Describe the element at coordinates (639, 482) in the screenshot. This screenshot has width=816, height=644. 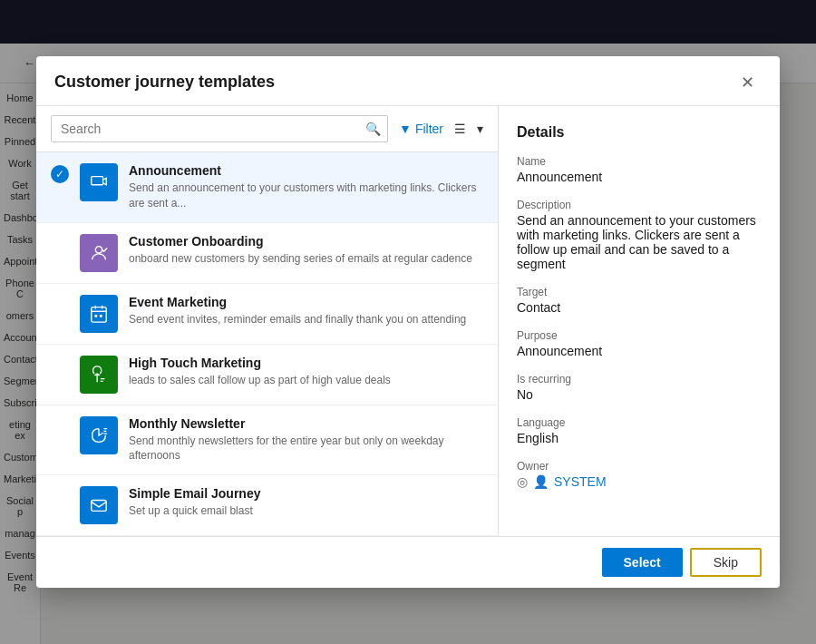
I see `owner-row: ◎ 👤 SYSTEM` at that location.